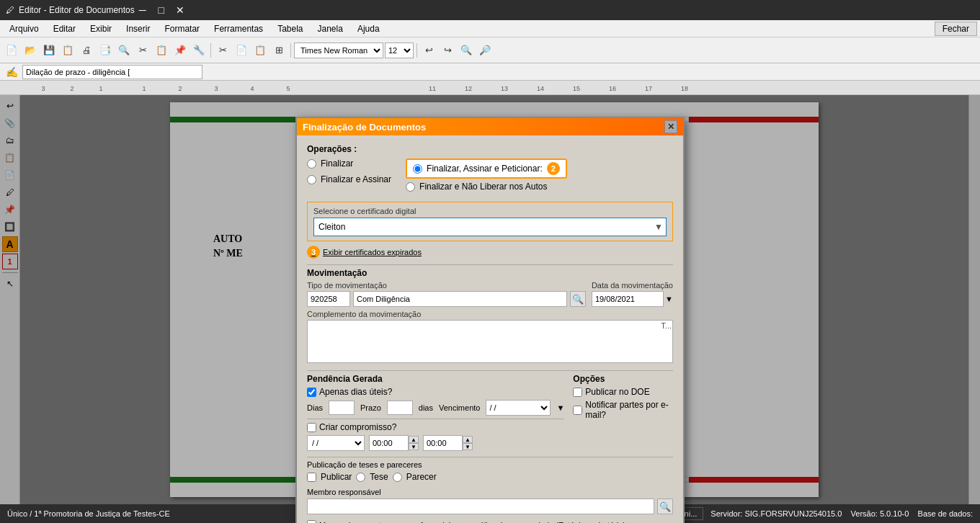  What do you see at coordinates (466, 50) in the screenshot?
I see `search-btn: 🔍` at bounding box center [466, 50].